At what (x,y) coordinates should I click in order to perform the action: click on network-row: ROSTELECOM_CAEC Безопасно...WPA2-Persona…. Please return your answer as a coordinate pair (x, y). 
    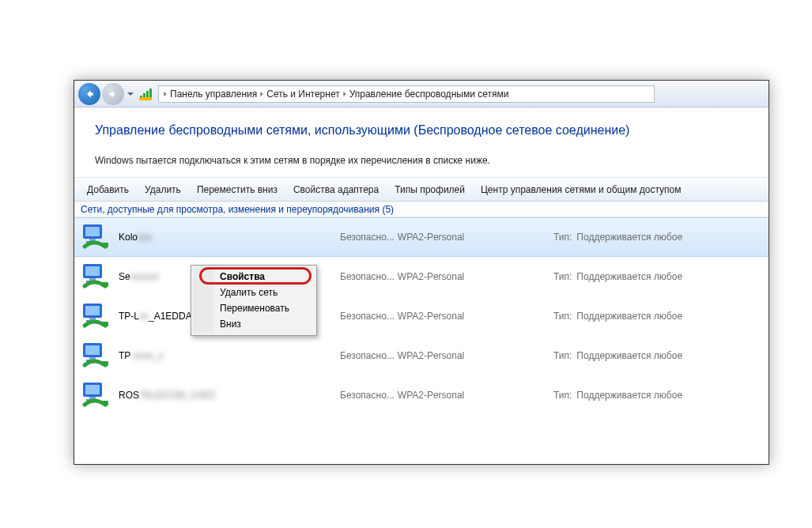
    Looking at the image, I should click on (421, 395).